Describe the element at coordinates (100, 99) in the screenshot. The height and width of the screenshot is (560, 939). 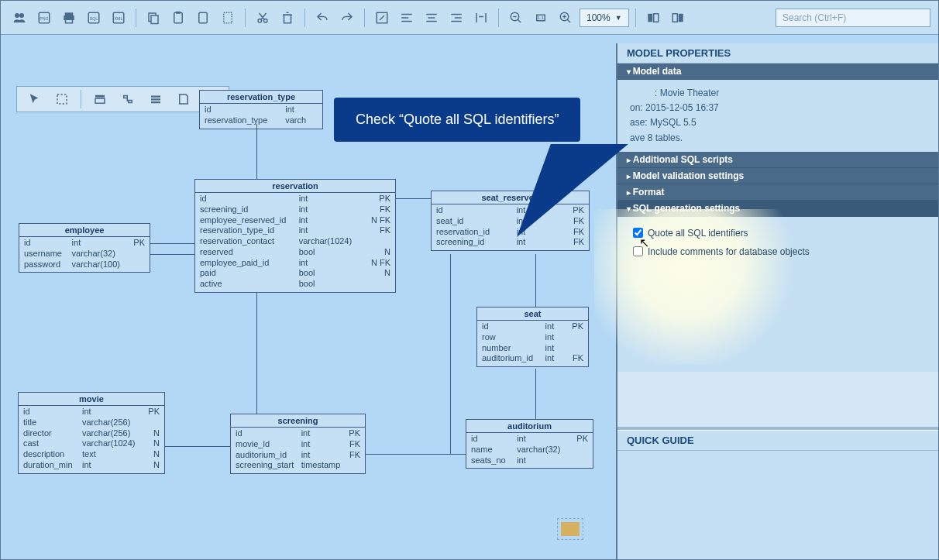
I see `table-tool-icon` at that location.